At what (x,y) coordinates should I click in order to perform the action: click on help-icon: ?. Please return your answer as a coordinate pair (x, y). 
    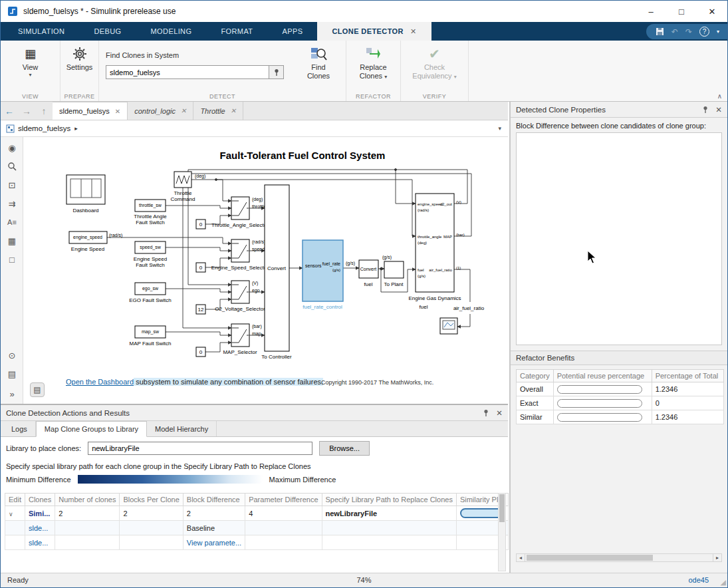
    Looking at the image, I should click on (705, 32).